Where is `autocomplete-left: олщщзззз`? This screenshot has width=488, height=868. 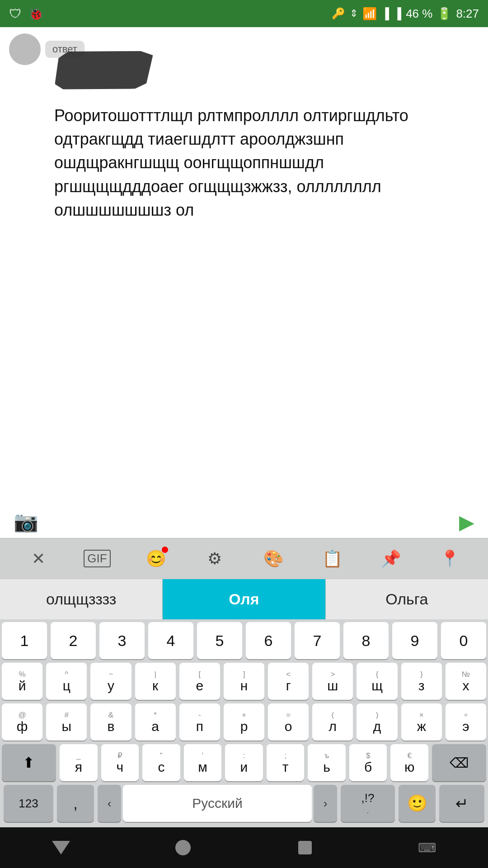 autocomplete-left: олщщзззз is located at coordinates (81, 599).